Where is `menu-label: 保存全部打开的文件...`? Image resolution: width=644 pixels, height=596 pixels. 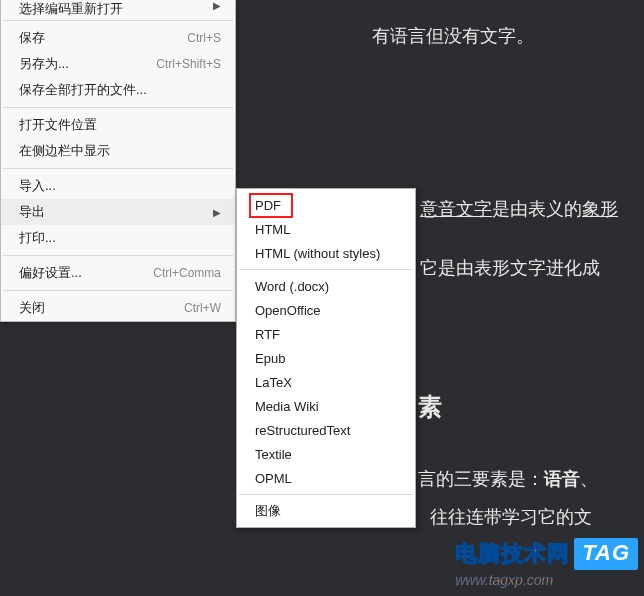
menu-label: 保存全部打开的文件... is located at coordinates (120, 90).